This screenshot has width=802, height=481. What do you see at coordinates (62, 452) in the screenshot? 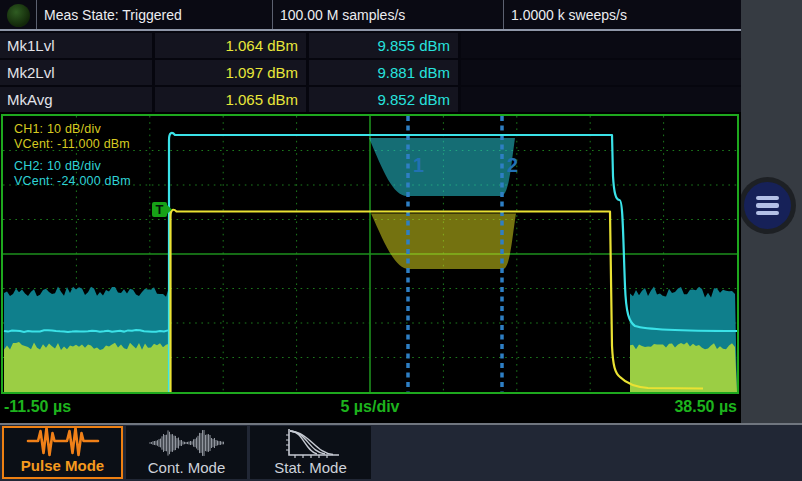
I see `tab-pulse-mode: Pulse Mode` at bounding box center [62, 452].